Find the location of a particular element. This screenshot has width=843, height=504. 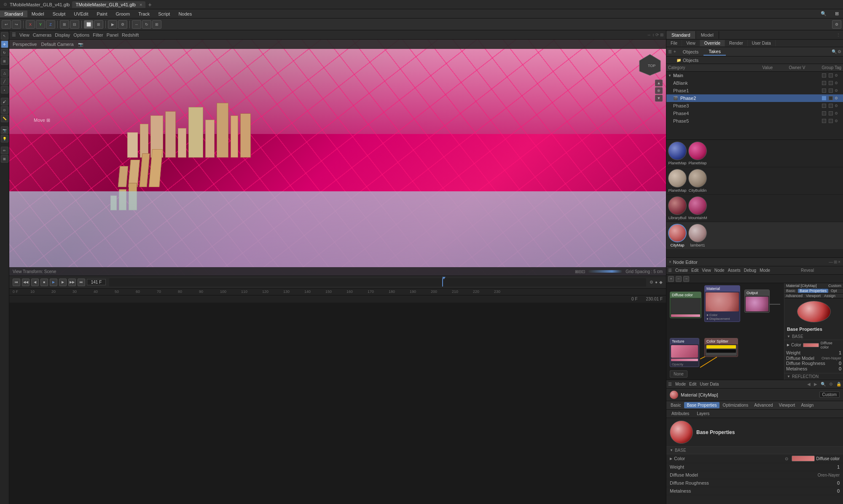

vp-menu-icon: ☰ is located at coordinates (14, 35).